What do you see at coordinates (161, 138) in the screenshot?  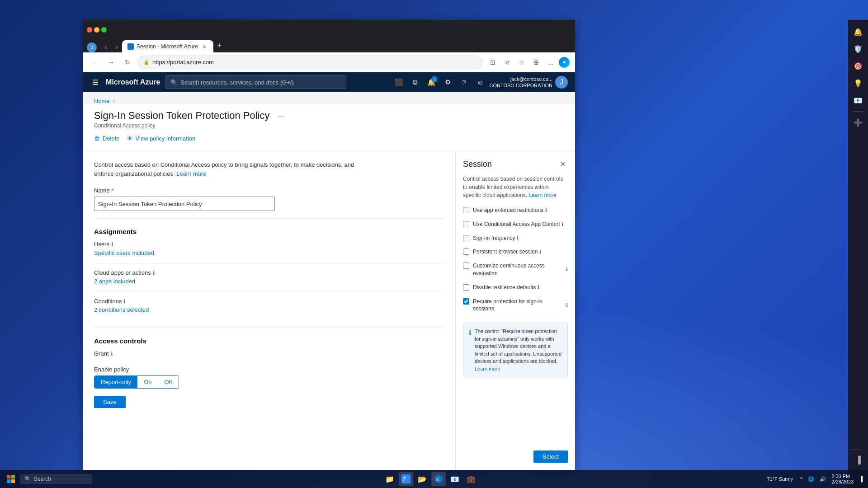 I see `view-policy-btn: 👁 View policy information` at bounding box center [161, 138].